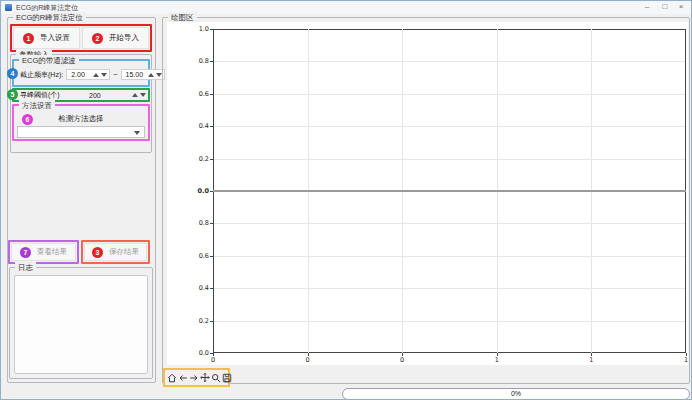  What do you see at coordinates (50, 18) in the screenshot?
I see `left-panel-title: ECG的R峰算法定位` at bounding box center [50, 18].